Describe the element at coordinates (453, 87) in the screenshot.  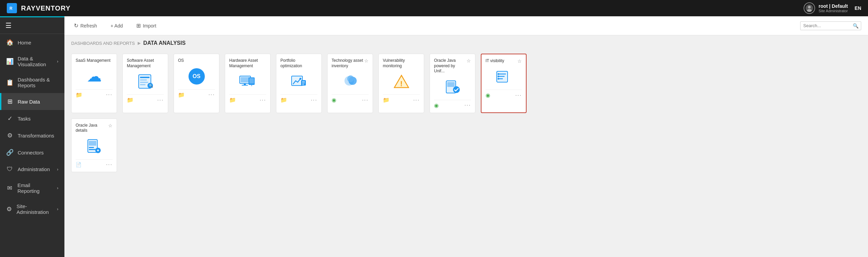
I see `java-icon` at that location.